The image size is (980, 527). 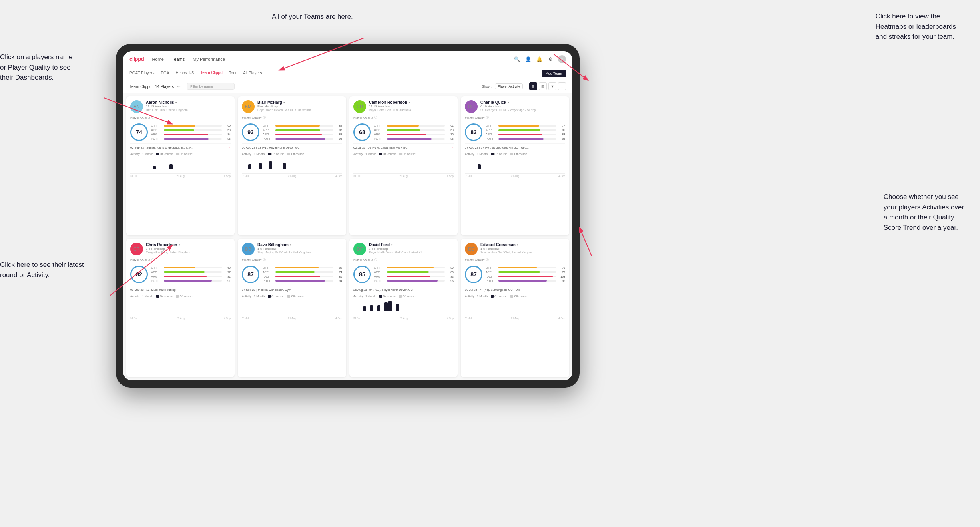 I want to click on quality-score: 93, so click(x=251, y=132).